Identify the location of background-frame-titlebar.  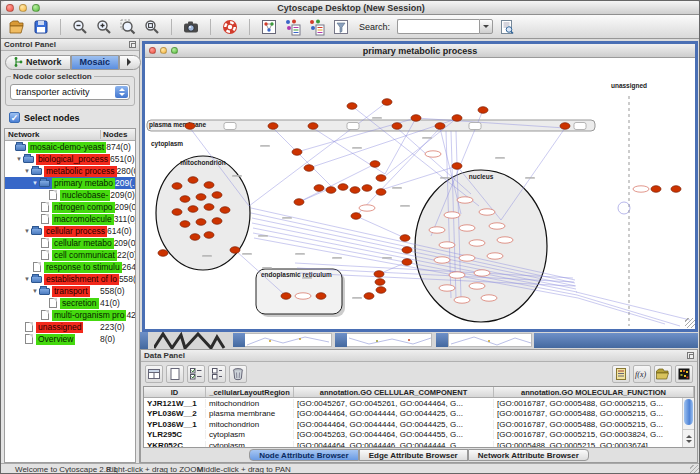
(616, 340).